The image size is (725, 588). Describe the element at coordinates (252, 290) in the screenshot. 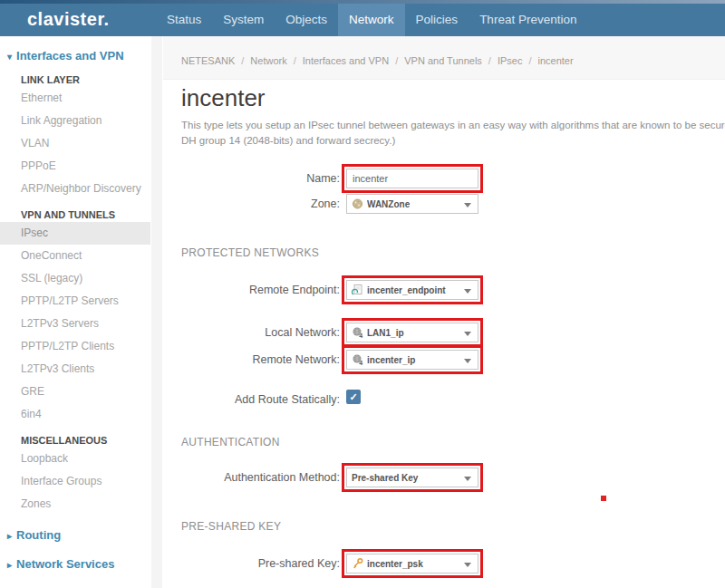

I see `remote-endpoint-label: Remote Endpoint:` at that location.